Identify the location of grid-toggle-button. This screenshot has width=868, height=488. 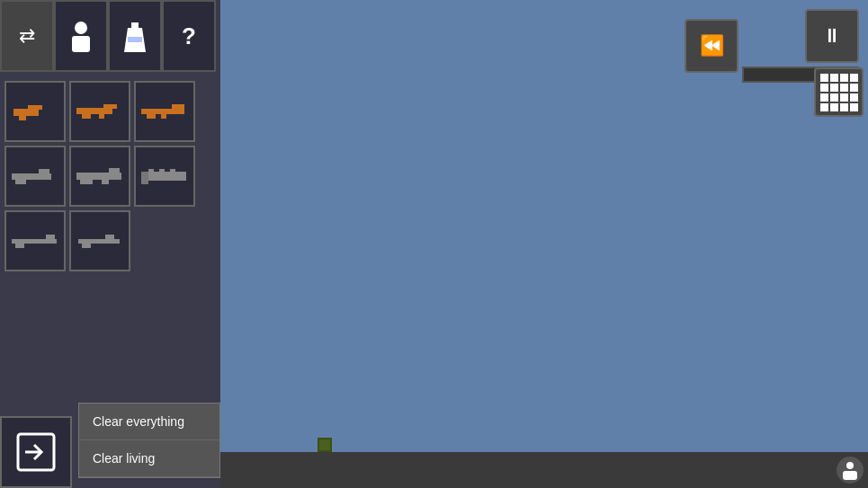
(838, 92).